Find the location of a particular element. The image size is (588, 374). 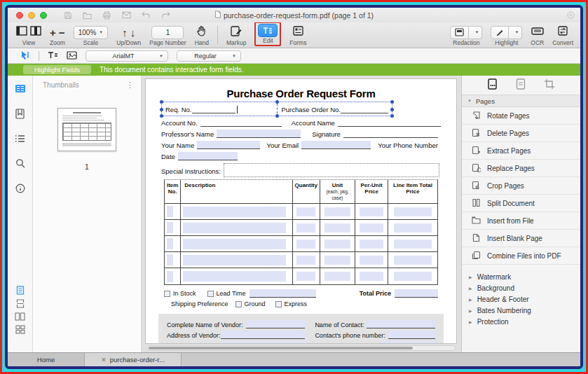

in-stock-checkbox is located at coordinates (167, 294).